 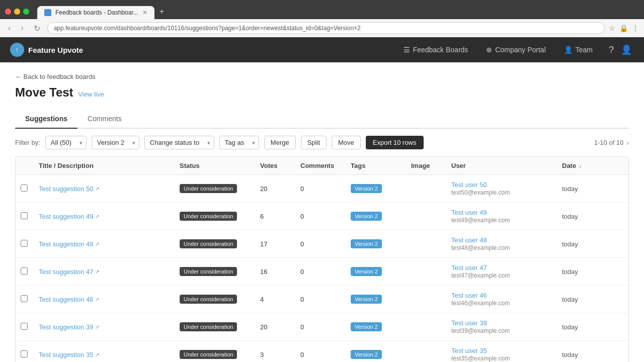 What do you see at coordinates (116, 143) in the screenshot?
I see `version-filter-wrapper: Version 2` at bounding box center [116, 143].